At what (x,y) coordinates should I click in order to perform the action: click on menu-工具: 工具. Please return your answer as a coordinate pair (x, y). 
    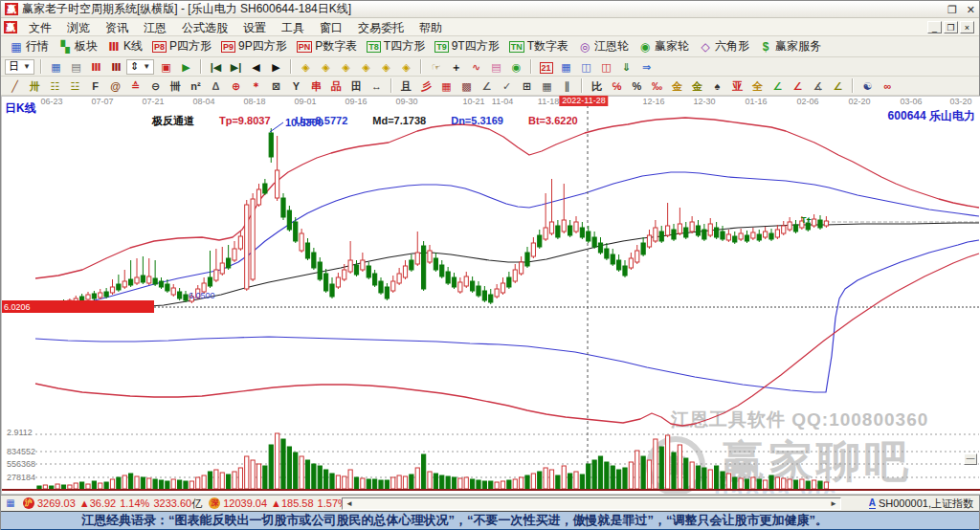
    Looking at the image, I should click on (293, 28).